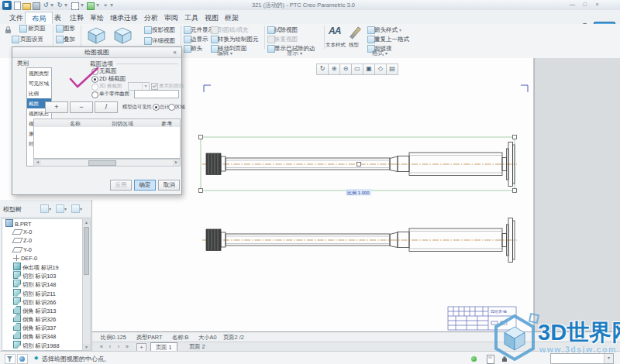 The width and height of the screenshot is (620, 364). Describe the element at coordinates (505, 359) in the screenshot. I see `presence-icon` at that location.